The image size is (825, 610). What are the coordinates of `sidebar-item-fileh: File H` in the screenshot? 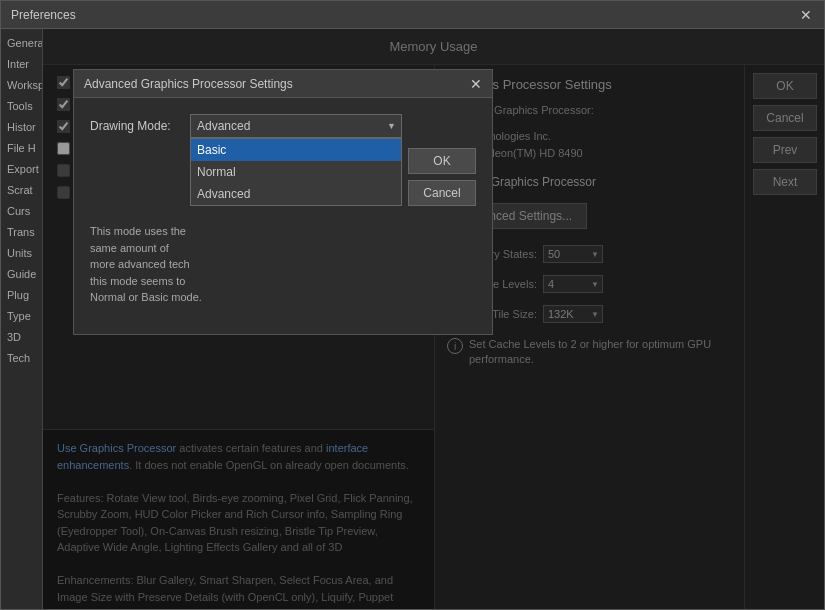 It's located at (22, 148).